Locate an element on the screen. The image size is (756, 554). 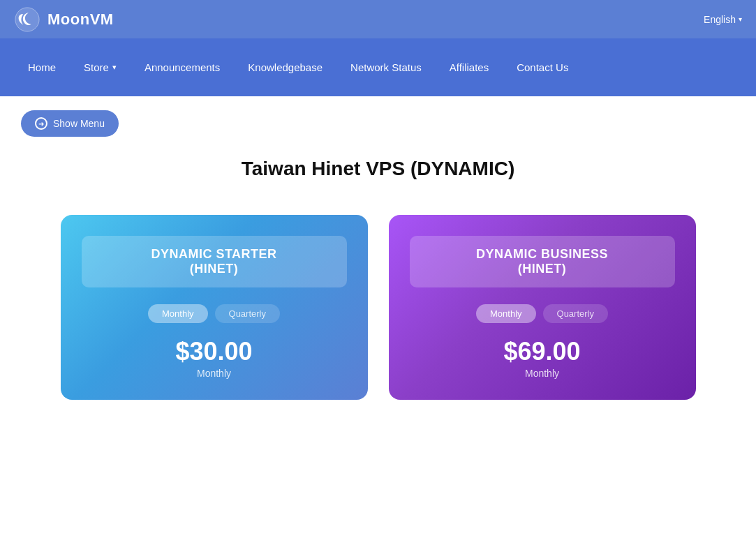
nav-item-knowledgebase: Knowledgebase is located at coordinates (285, 67).